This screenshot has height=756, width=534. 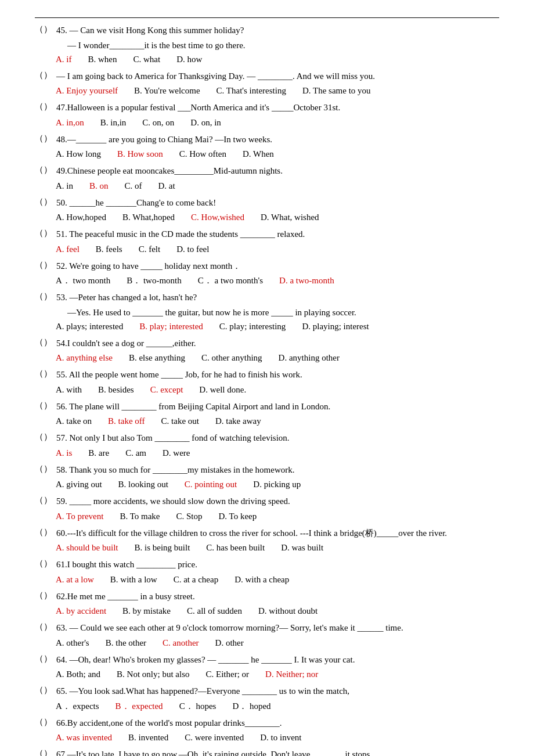 What do you see at coordinates (267, 643) in the screenshot?
I see `options-line: A. other'sB. the otherC. anotherD. other` at bounding box center [267, 643].